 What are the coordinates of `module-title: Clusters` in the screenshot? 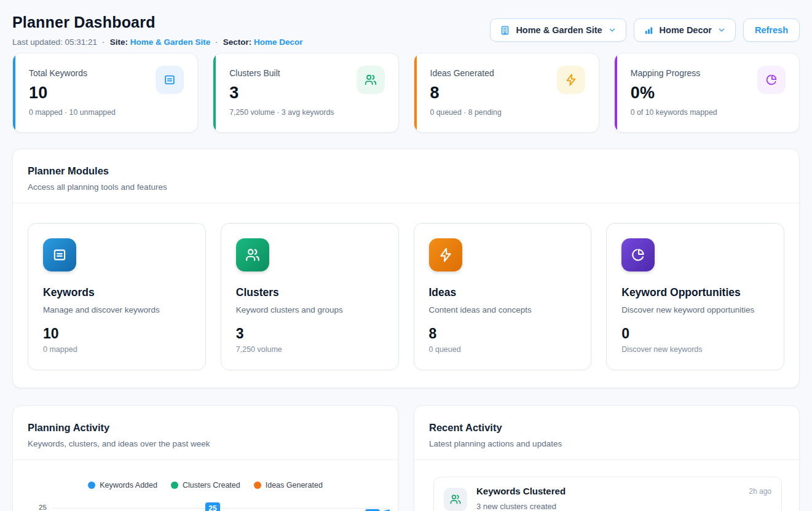 It's located at (310, 292).